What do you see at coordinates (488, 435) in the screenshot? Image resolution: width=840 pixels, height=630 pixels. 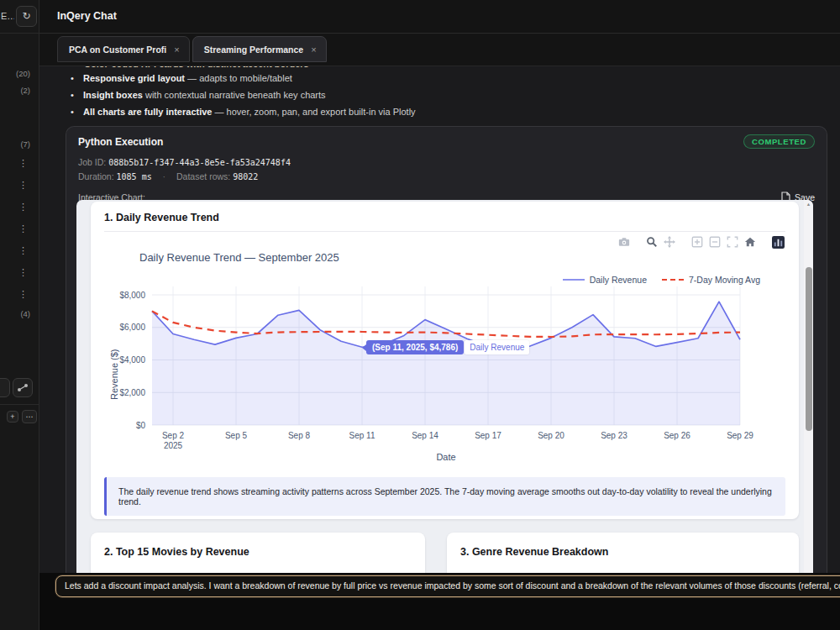 I see `svg-text: Sep 17` at bounding box center [488, 435].